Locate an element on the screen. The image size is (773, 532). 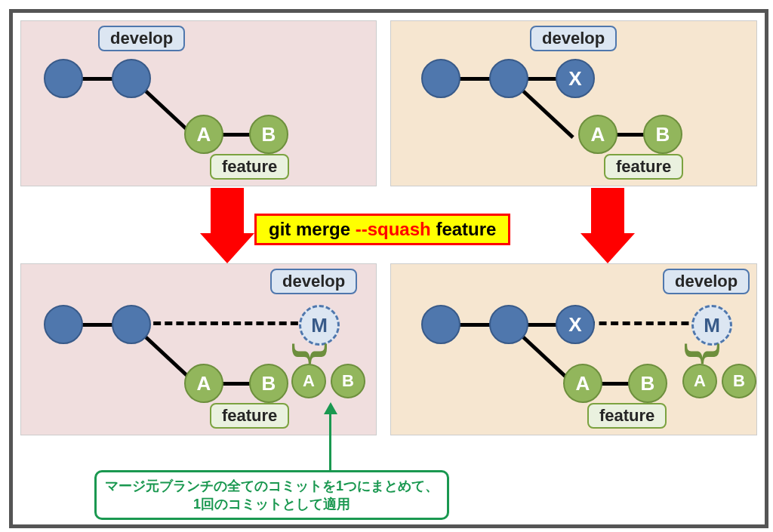
cmd-flag: --squash is located at coordinates (393, 229).